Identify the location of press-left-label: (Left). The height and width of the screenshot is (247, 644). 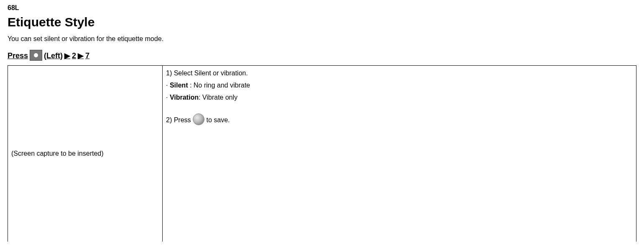
(54, 56).